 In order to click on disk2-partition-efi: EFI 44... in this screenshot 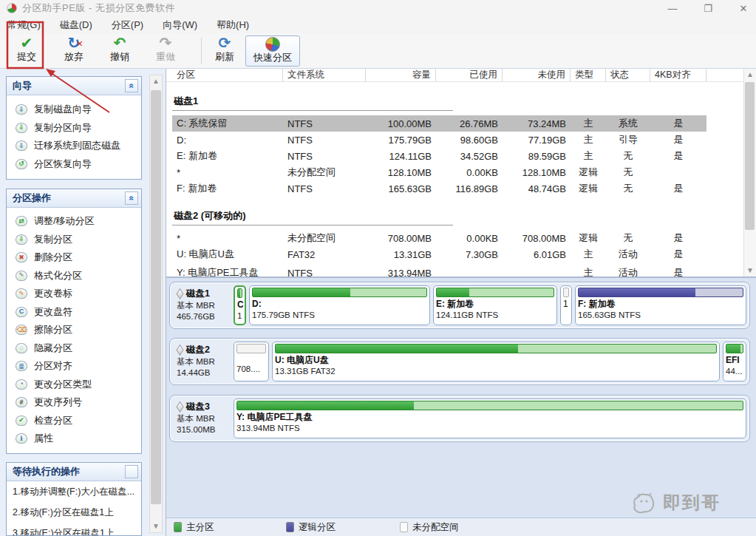, I will do `click(735, 362)`.